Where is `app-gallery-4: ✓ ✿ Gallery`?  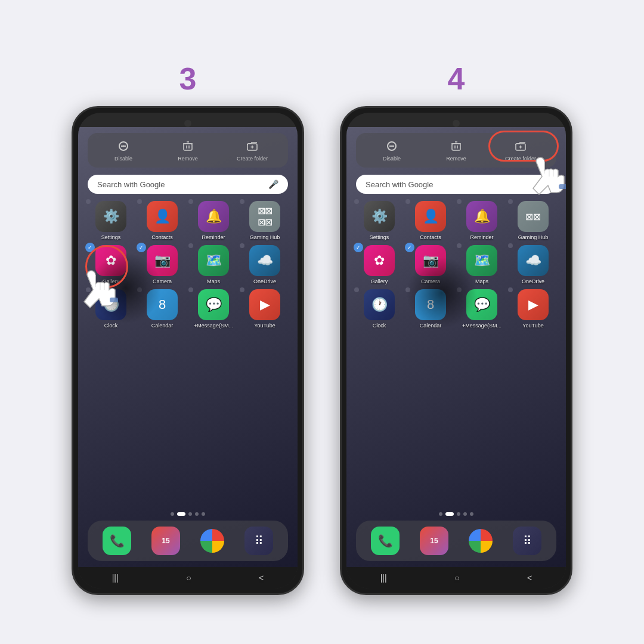
app-gallery-4: ✓ ✿ Gallery is located at coordinates (379, 265).